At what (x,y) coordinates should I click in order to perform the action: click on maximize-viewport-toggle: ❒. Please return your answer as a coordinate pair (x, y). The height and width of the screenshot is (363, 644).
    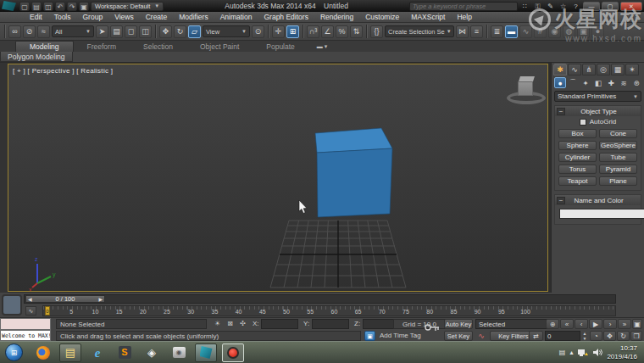
    Looking at the image, I should click on (636, 336).